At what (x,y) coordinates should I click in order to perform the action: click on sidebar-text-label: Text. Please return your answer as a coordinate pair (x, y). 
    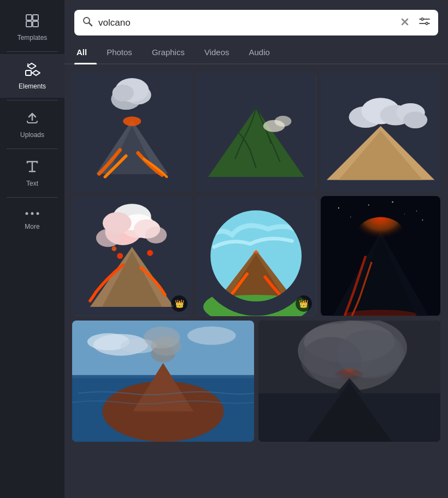
    Looking at the image, I should click on (32, 183).